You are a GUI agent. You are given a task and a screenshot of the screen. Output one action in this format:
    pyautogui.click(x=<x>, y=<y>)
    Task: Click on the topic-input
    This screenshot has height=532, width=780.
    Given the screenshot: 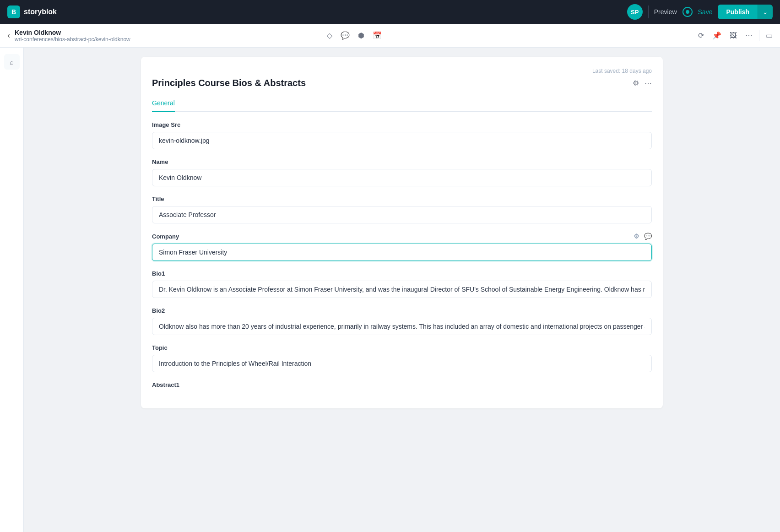 What is the action you would take?
    pyautogui.click(x=402, y=364)
    